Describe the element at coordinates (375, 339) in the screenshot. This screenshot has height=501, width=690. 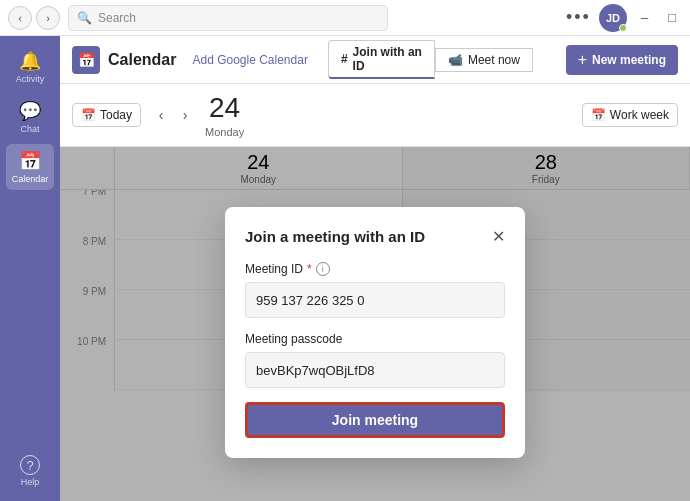
I see `passcode-label: Meeting passcode` at that location.